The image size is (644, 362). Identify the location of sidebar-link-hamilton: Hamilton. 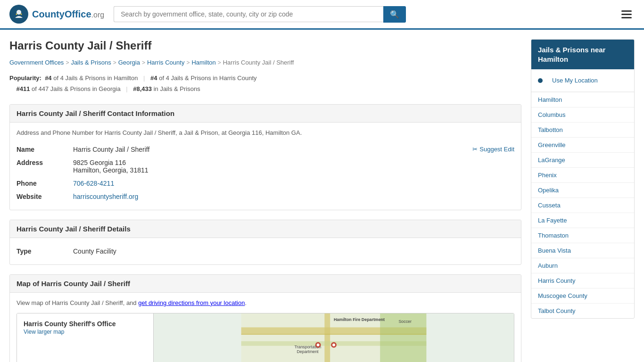
(583, 100).